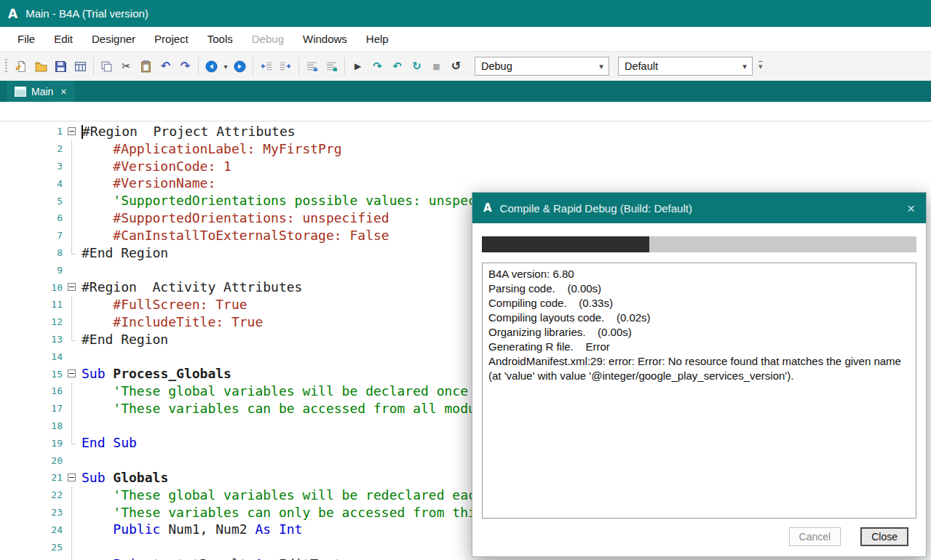 The height and width of the screenshot is (560, 931). Describe the element at coordinates (211, 67) in the screenshot. I see `navigate-back-button` at that location.